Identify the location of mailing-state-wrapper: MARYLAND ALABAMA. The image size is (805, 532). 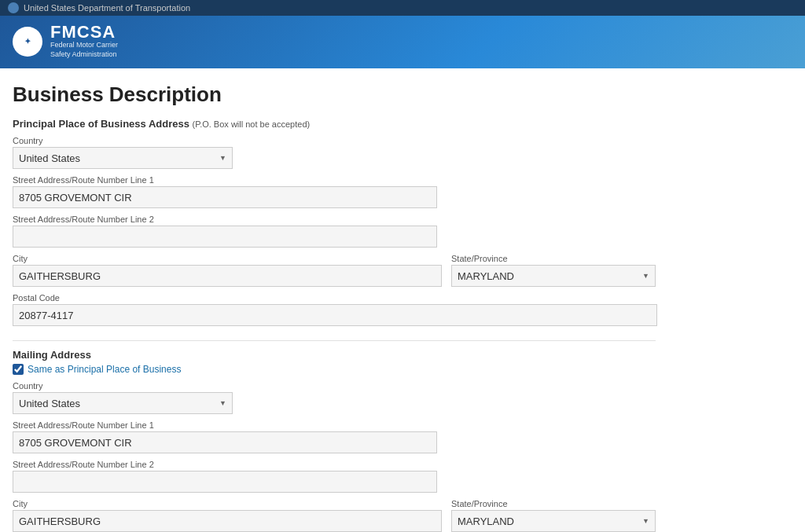
(553, 521).